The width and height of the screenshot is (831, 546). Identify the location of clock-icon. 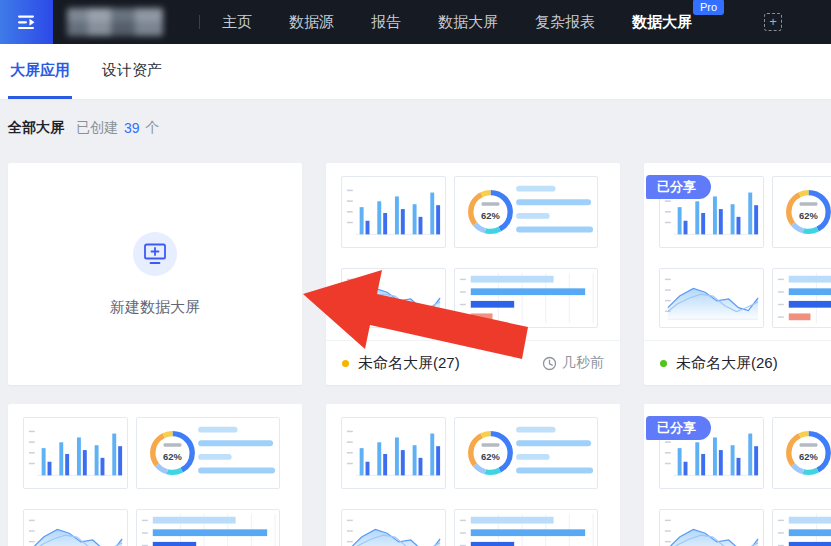
(550, 364).